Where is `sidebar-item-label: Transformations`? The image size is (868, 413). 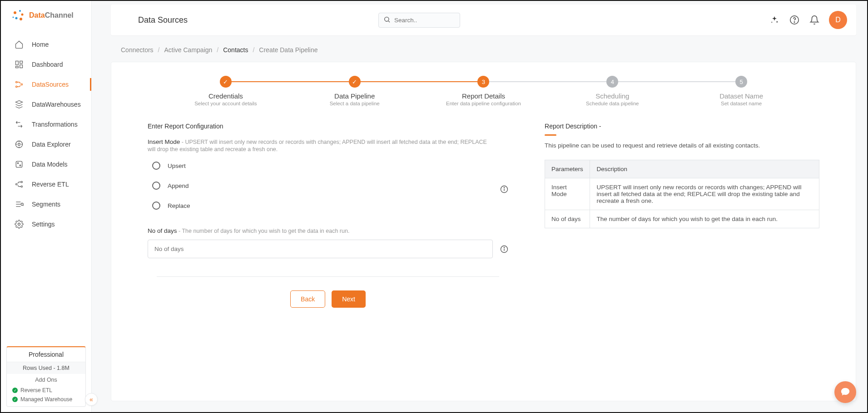
sidebar-item-label: Transformations is located at coordinates (55, 124).